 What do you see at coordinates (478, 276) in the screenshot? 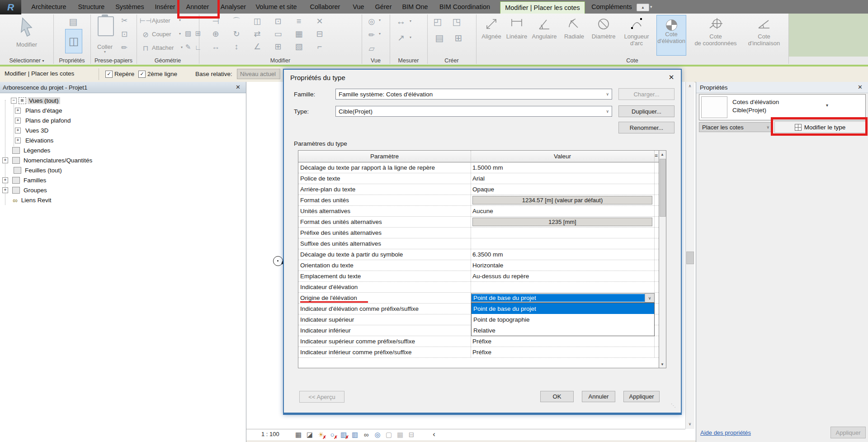
I see `table-row: Emplacement du texteAu-dessus du repère` at bounding box center [478, 276].